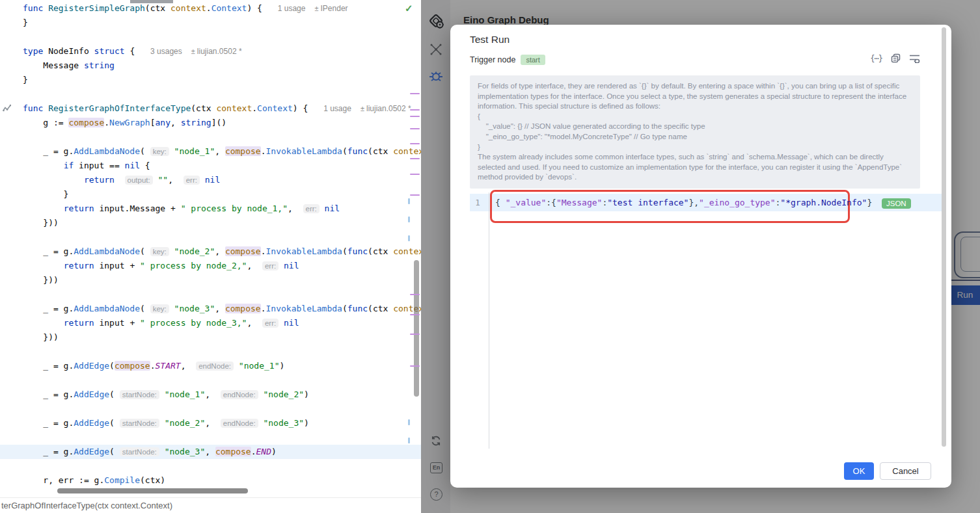 Image resolution: width=980 pixels, height=513 pixels. Describe the element at coordinates (284, 394) in the screenshot. I see `code-token: "node_2"` at that location.